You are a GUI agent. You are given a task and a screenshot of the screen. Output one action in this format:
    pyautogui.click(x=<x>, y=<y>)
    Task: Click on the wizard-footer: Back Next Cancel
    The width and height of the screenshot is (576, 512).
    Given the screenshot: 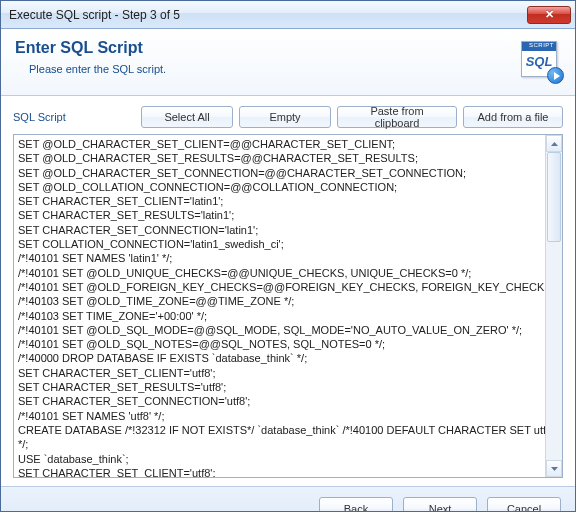 What is the action you would take?
    pyautogui.click(x=288, y=499)
    